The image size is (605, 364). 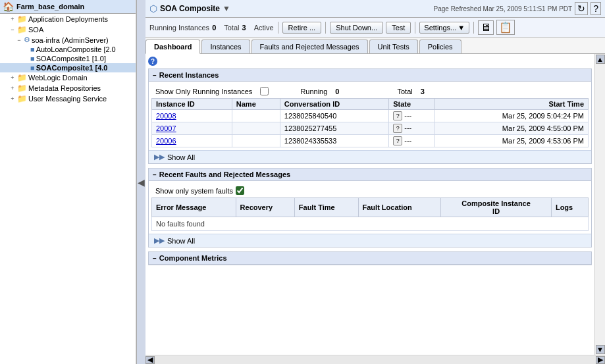 I want to click on vertical-scrollbar: ▲ ▼, so click(x=600, y=204).